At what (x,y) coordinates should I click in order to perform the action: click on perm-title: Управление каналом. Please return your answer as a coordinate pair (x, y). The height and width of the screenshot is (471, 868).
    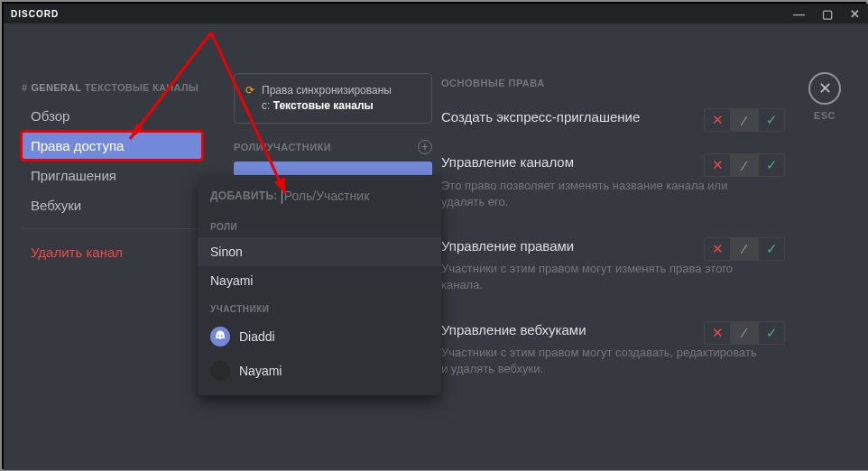
    Looking at the image, I should click on (545, 162).